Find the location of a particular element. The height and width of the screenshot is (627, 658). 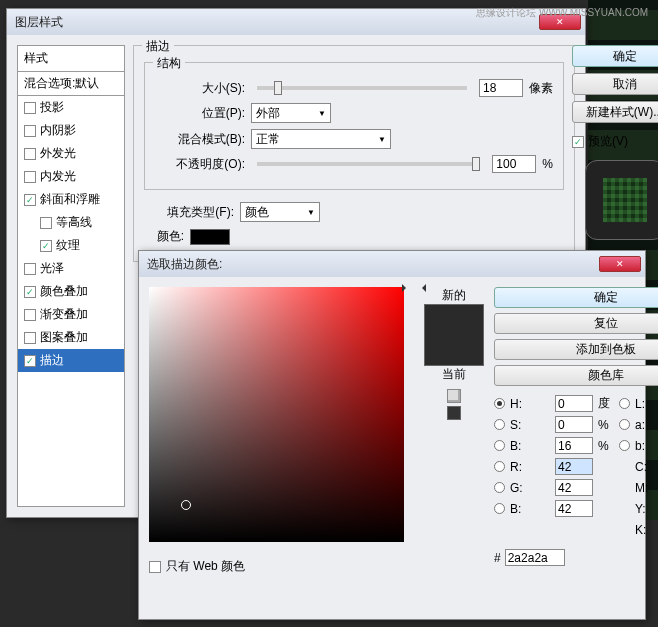

position-label: 位置(P): is located at coordinates (200, 114).